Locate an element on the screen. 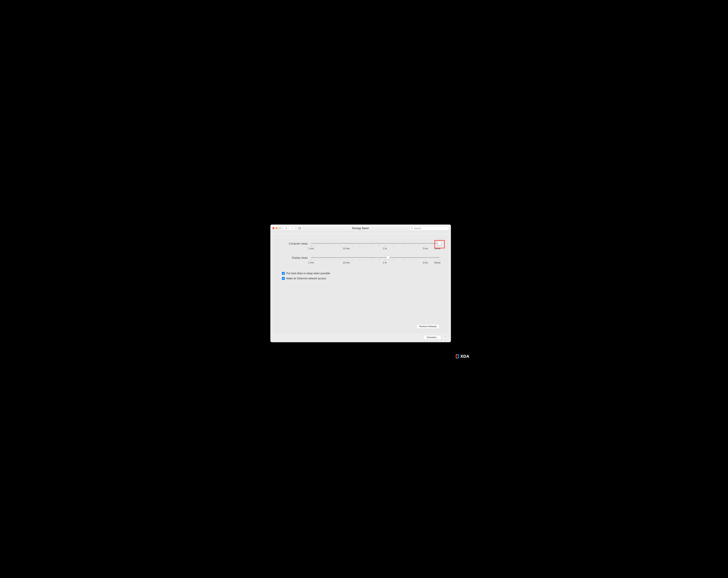  computer-sleep-slider: 1 min15 min1 hr3 hrsNever is located at coordinates (375, 246).